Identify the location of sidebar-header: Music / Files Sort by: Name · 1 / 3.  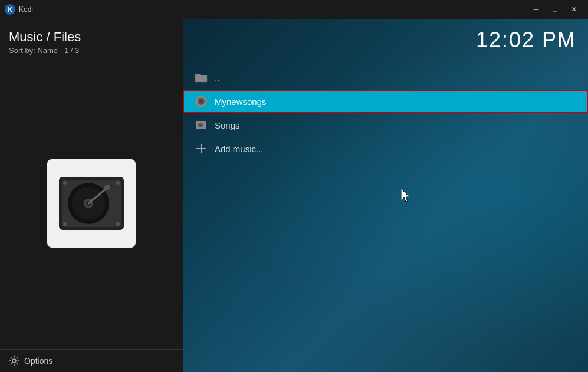
(91, 41).